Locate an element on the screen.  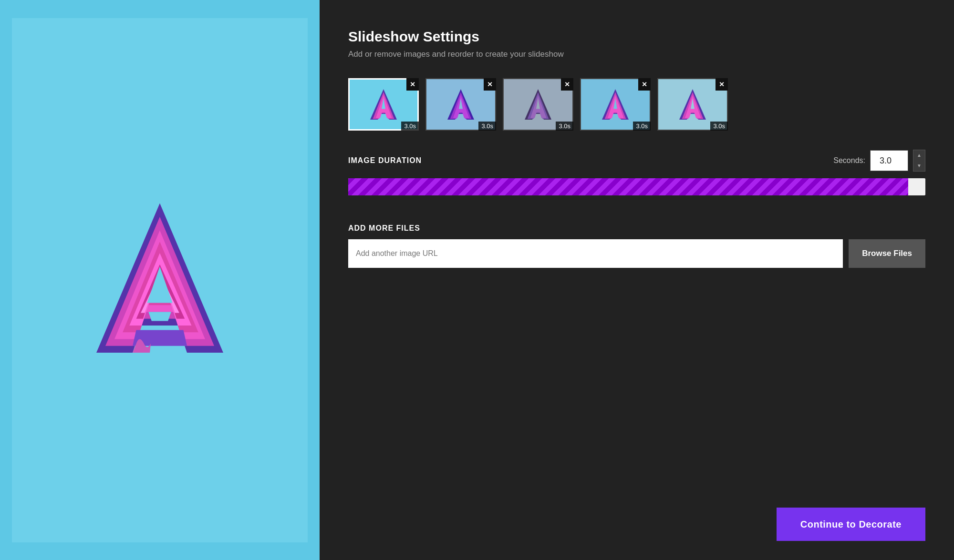
duration-label: IMAGE DURATION is located at coordinates (385, 161).